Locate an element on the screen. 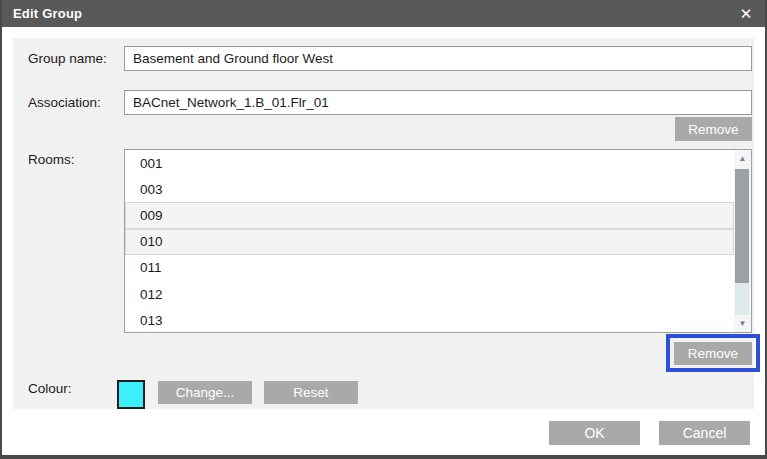  room-list-item: 001 is located at coordinates (430, 163).